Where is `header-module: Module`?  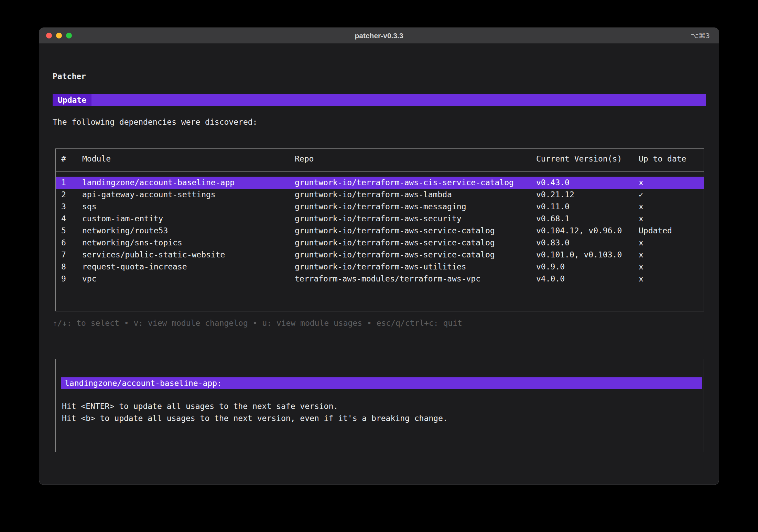
header-module: Module is located at coordinates (188, 159).